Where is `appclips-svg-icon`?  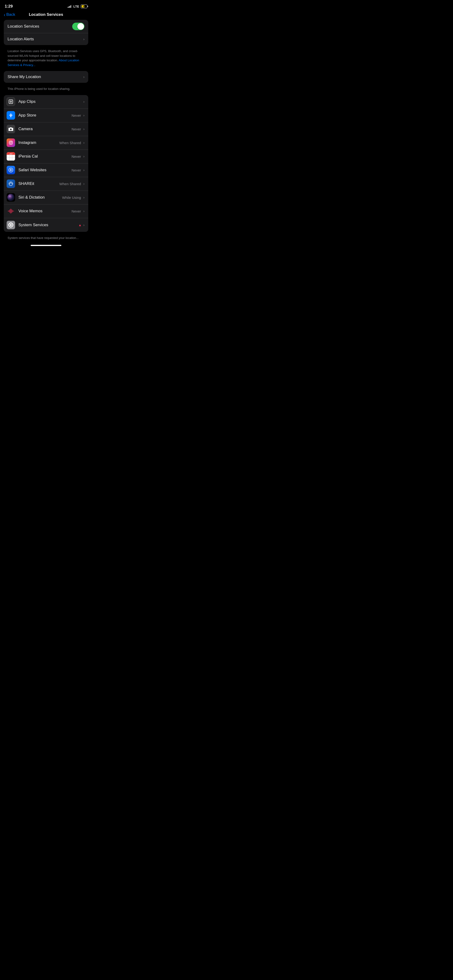
appclips-svg-icon is located at coordinates (11, 102).